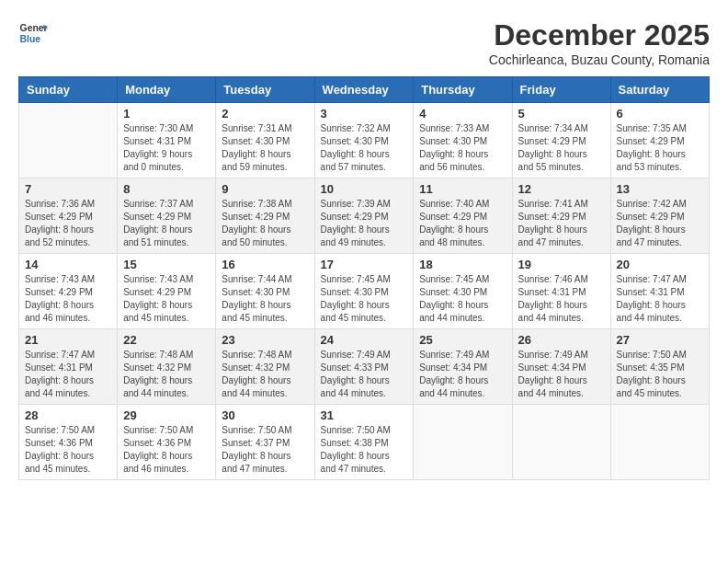  I want to click on day-info: Sunrise: 7:44 AMSunset: 4:30 PMDaylight:…, so click(265, 299).